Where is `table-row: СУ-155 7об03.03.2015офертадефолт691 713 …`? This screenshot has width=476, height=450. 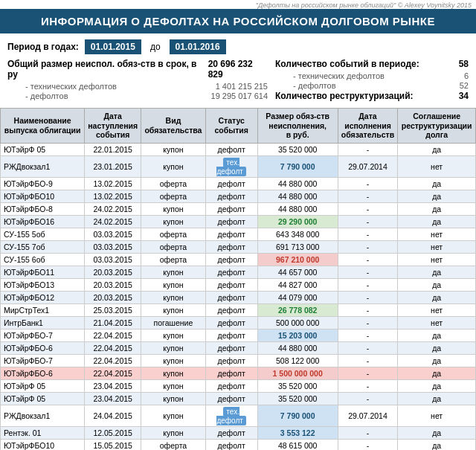
table-row: СУ-155 7об03.03.2015офертадефолт691 713 … is located at coordinates (238, 247).